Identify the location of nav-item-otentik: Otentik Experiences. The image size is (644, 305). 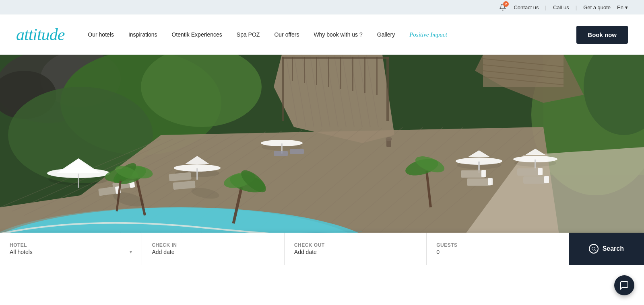
(197, 35).